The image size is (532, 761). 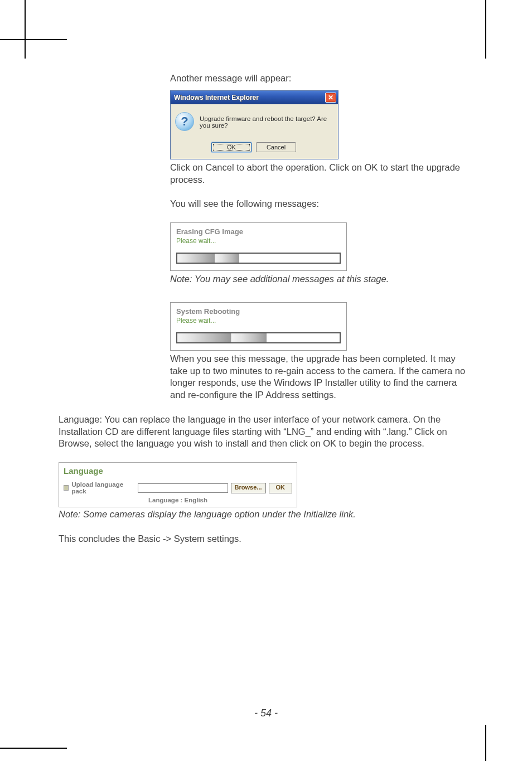 What do you see at coordinates (267, 432) in the screenshot?
I see `language-paragraph: Language: You can replace the language i…` at bounding box center [267, 432].